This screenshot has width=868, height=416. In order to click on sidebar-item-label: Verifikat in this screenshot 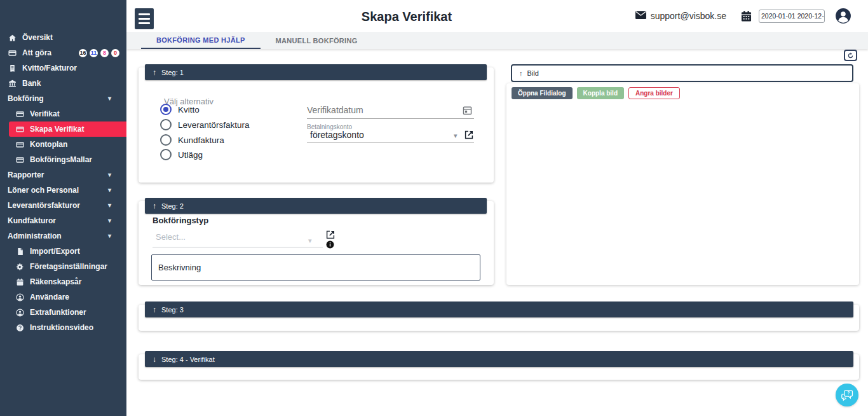, I will do `click(44, 114)`.